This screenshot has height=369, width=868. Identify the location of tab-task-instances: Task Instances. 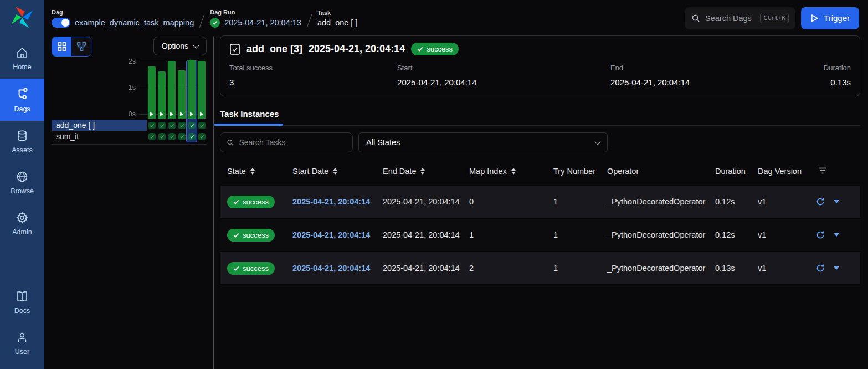
(249, 115).